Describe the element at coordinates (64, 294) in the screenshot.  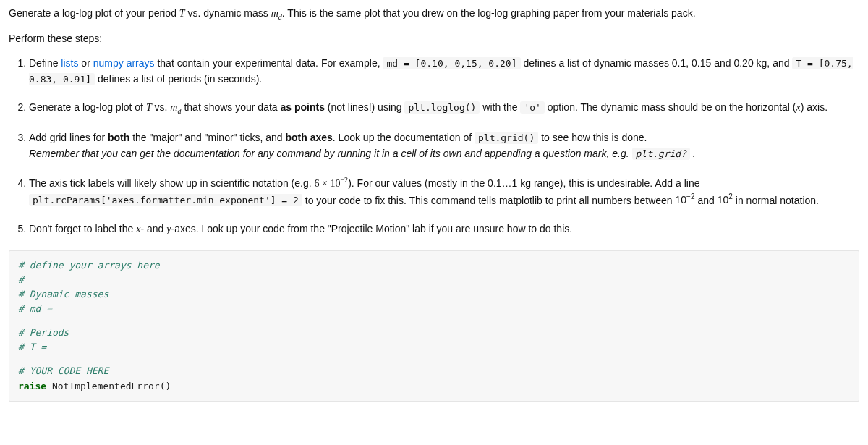
I see `code-comment: # Dynamic masses` at that location.